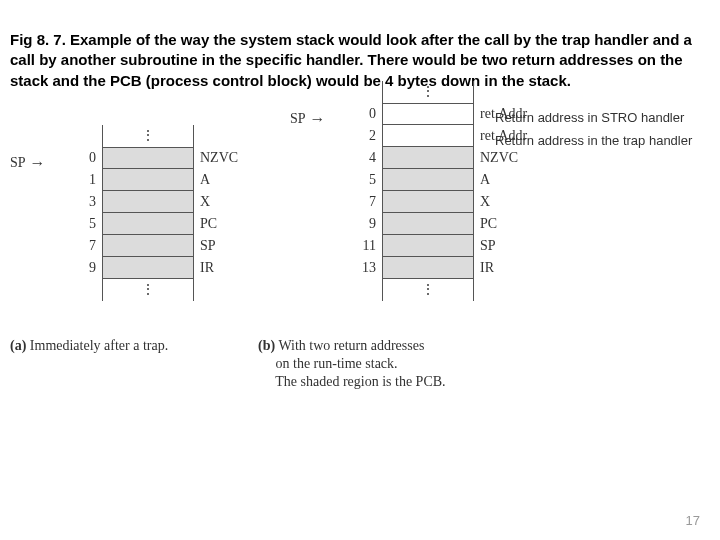 The image size is (720, 540). What do you see at coordinates (30, 163) in the screenshot?
I see `sp-pointer-a: SP →` at bounding box center [30, 163].